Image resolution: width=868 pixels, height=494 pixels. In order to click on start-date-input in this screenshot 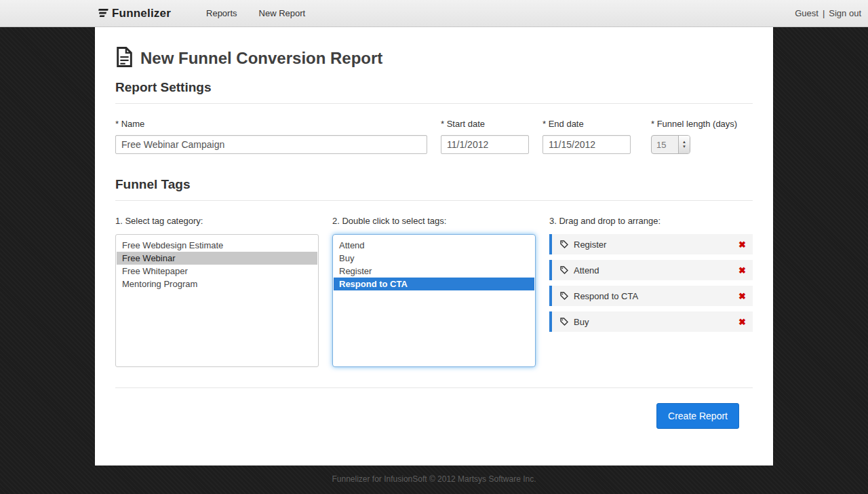, I will do `click(485, 145)`.